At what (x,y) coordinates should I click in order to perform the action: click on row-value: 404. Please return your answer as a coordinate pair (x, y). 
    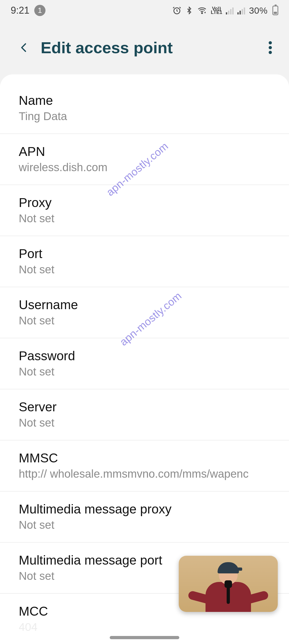
    Looking at the image, I should click on (144, 627).